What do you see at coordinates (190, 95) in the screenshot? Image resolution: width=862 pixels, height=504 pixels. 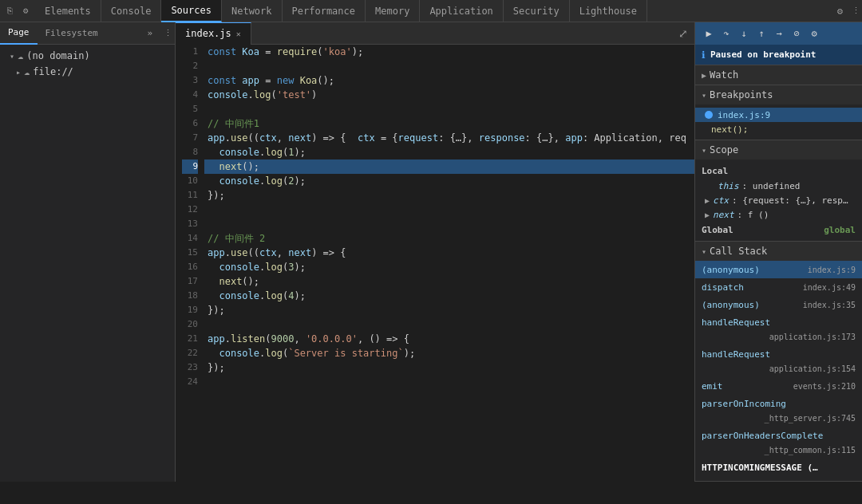 I see `ln-4: 4` at bounding box center [190, 95].